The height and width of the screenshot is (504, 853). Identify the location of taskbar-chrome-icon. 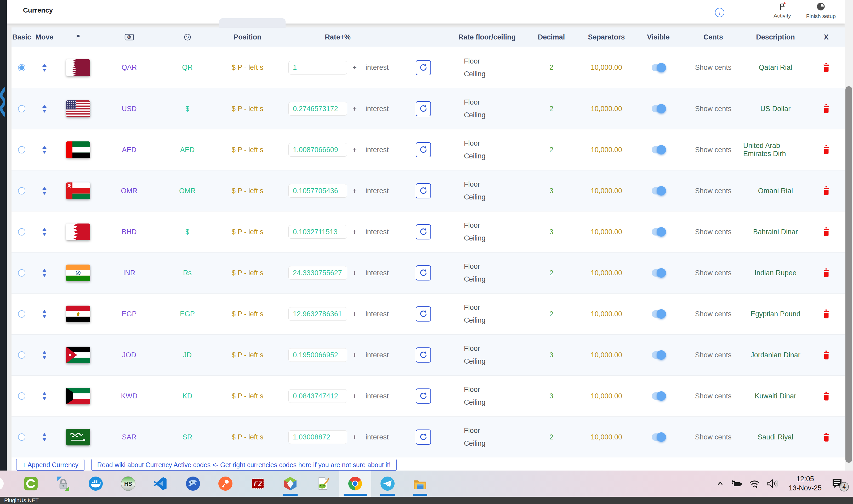
(355, 484).